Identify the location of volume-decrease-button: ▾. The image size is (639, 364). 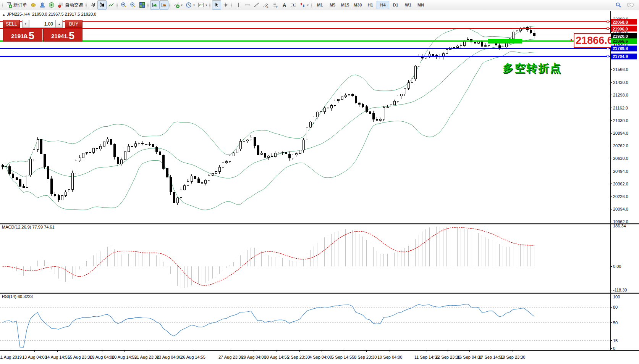
(26, 24).